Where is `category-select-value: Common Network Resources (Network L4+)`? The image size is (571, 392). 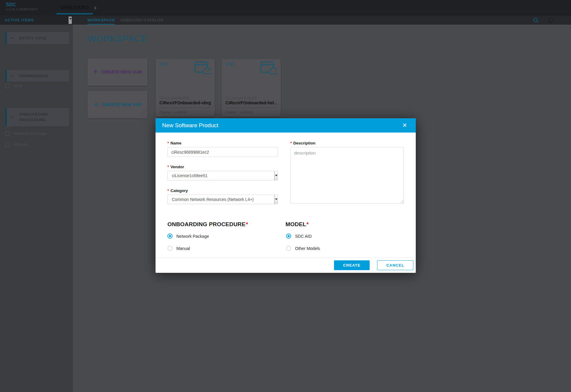
category-select-value: Common Network Resources (Network L4+) is located at coordinates (213, 199).